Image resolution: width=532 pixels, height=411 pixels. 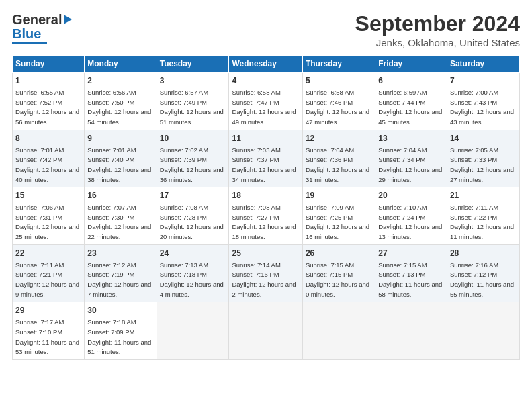 I want to click on table-row: 6 Sunrise: 6:59 AMSunset: 7:44 PMDayligh…, so click(x=411, y=101).